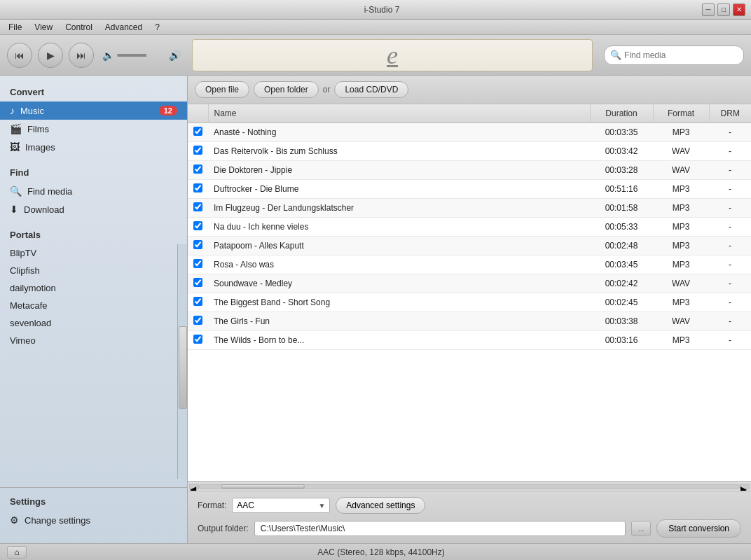  I want to click on search-icon: 🔍, so click(616, 55).